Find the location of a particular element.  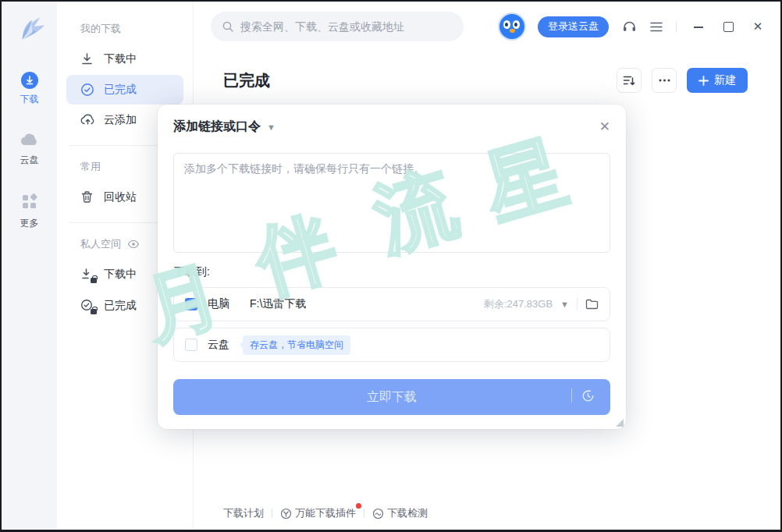

check-circle-lock-icon is located at coordinates (87, 306).